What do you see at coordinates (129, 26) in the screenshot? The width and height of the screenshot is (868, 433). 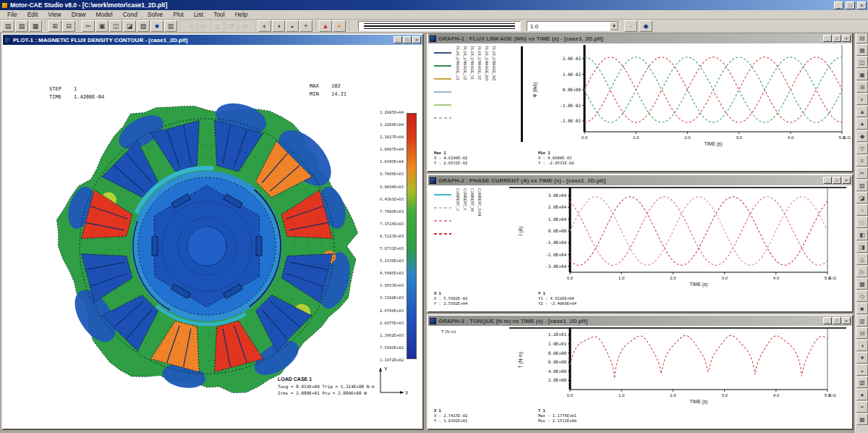 I see `toolbar-button-2-3: ◪` at bounding box center [129, 26].